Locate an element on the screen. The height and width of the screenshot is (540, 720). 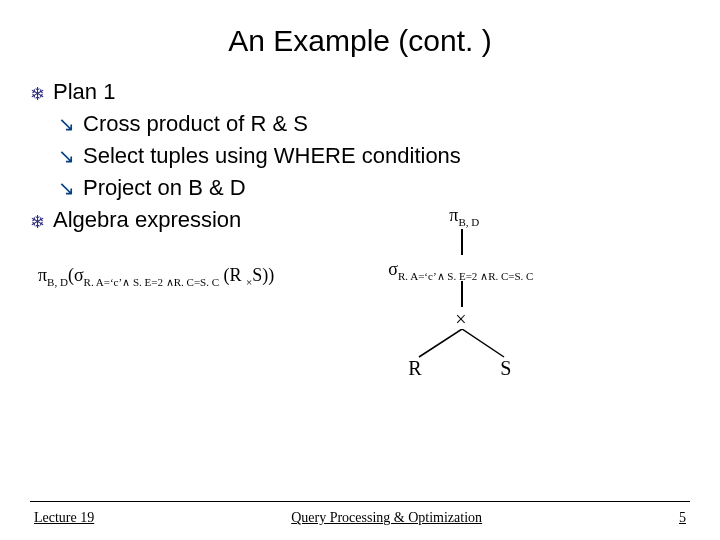
bullet-project: ↘ Project on B & D is located at coordinates (360, 188).